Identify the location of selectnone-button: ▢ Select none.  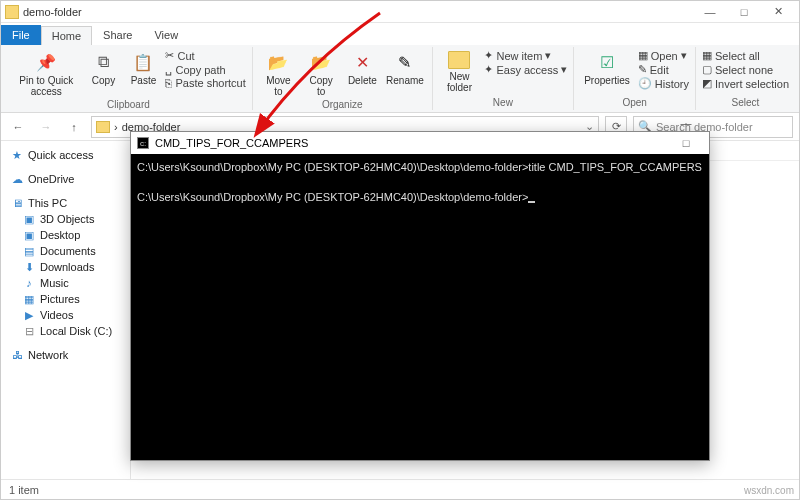
(746, 70).